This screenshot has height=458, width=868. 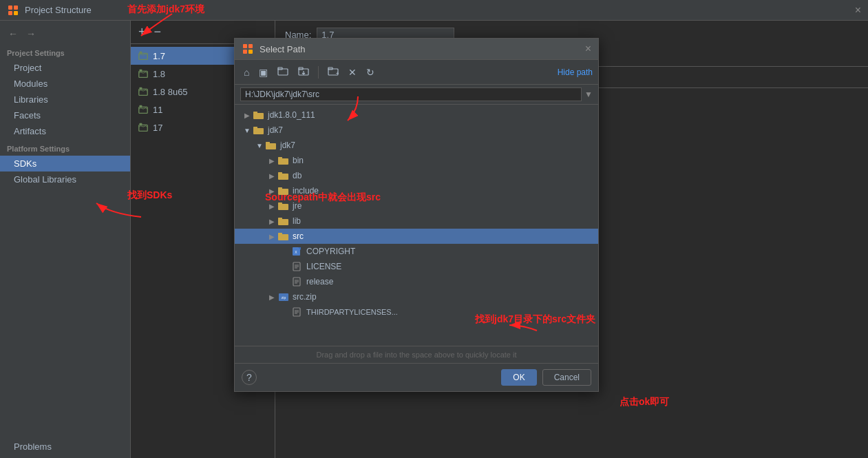 I want to click on tree-item-lib: ▶ lib, so click(x=416, y=221).